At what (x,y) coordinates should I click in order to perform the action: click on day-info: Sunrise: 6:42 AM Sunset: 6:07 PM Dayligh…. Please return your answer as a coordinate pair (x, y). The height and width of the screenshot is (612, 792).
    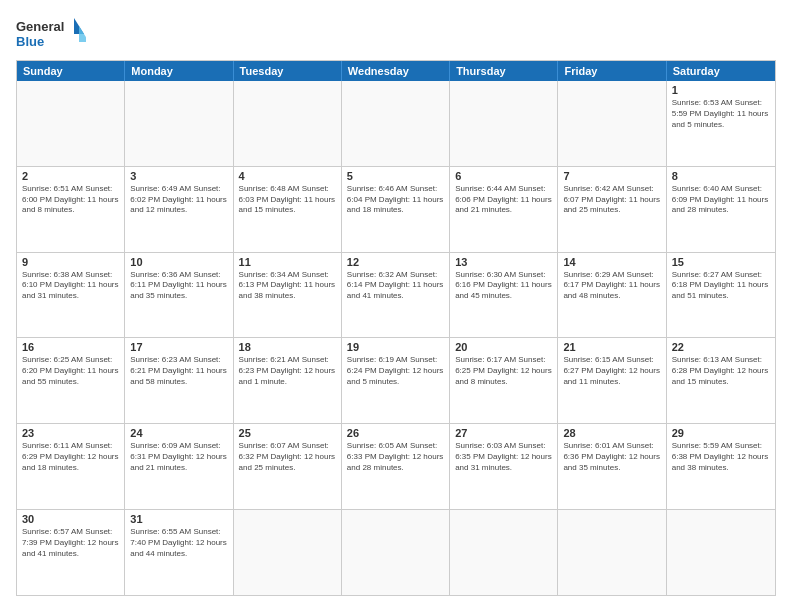
    Looking at the image, I should click on (612, 200).